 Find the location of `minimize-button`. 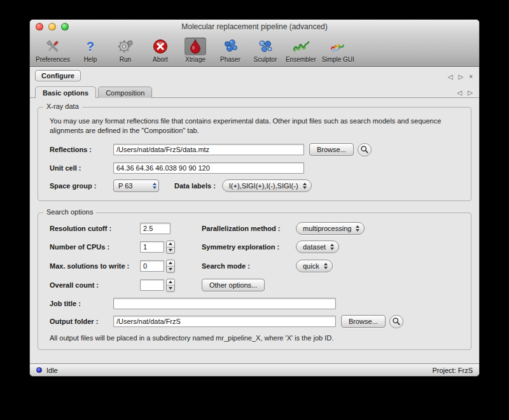

minimize-button is located at coordinates (52, 27).